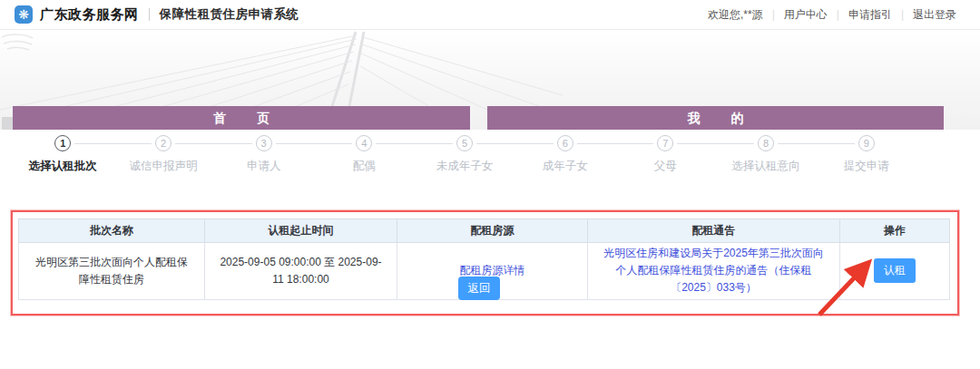 The height and width of the screenshot is (369, 980). What do you see at coordinates (465, 154) in the screenshot?
I see `step-5-minor-children: 5 未成年子女` at bounding box center [465, 154].